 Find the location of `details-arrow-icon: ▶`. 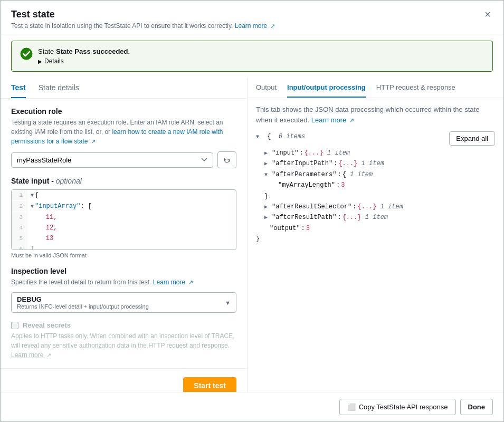

details-arrow-icon: ▶ is located at coordinates (40, 61).